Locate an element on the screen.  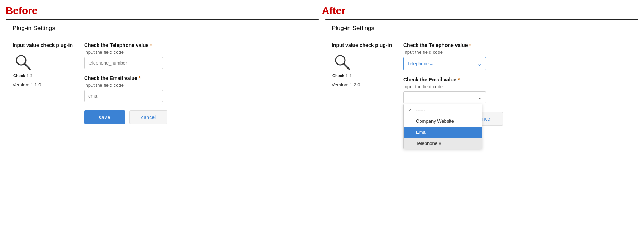
before-plugin-icon is located at coordinates (23, 62).